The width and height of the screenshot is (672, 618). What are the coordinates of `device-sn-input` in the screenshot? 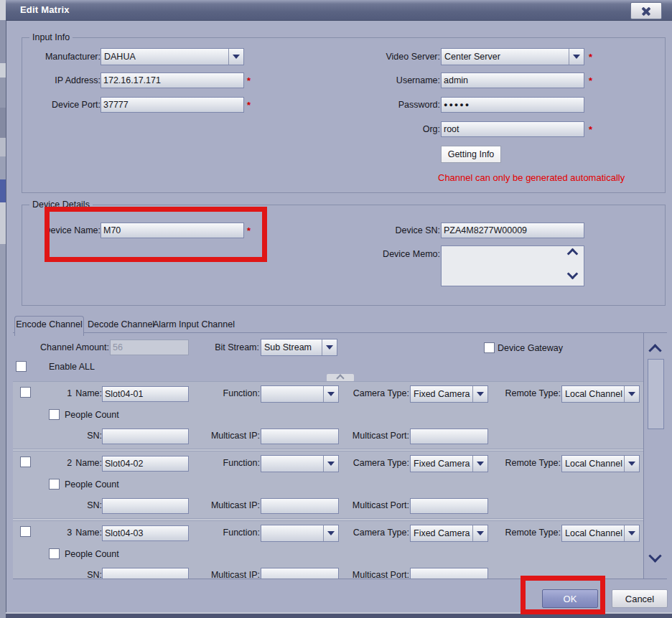 It's located at (513, 230).